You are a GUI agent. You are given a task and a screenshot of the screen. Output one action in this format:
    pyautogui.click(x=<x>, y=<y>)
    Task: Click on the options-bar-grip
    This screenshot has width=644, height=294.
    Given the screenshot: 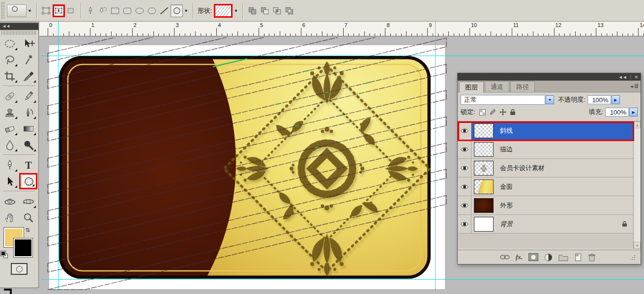 What is the action you would take?
    pyautogui.click(x=3, y=11)
    